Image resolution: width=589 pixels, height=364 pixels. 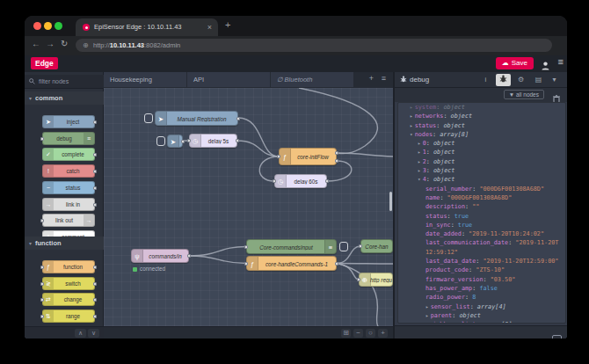 I want to click on new-tab-button: +, so click(x=228, y=25).